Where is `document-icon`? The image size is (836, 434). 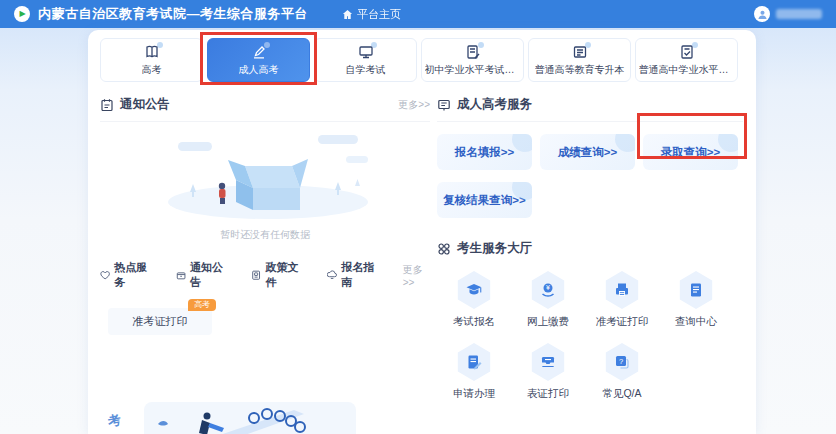
document-icon is located at coordinates (696, 290).